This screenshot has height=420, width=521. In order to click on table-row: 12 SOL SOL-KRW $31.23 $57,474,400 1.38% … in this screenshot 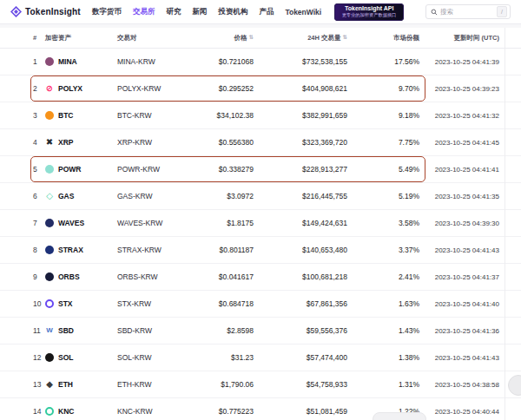, I will do `click(260, 358)`.